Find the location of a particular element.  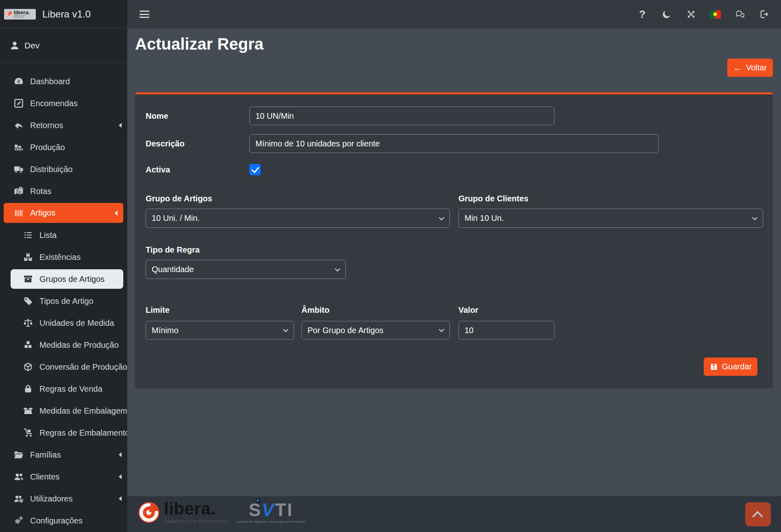

sidebar-item-unidades-de-medida: Unidades de Medida is located at coordinates (63, 323).